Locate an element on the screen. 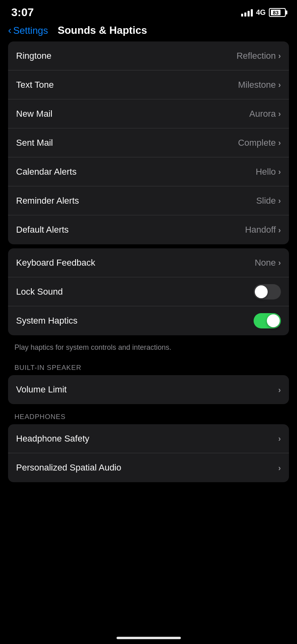 The height and width of the screenshot is (644, 297). calendar-alerts-label: Calendar Alerts is located at coordinates (46, 172).